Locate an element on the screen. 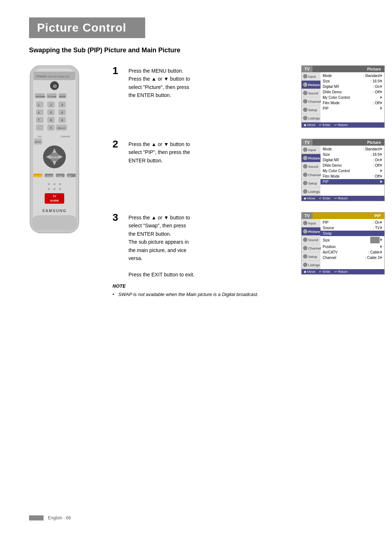 The height and width of the screenshot is (535, 392). svg-text: FAV CH is located at coordinates (38, 176).